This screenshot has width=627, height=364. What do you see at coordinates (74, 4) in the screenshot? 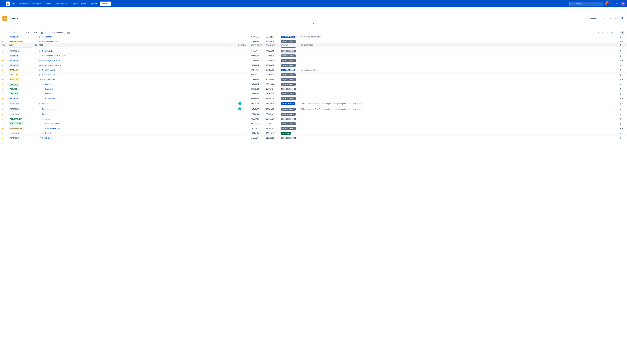
I see `nav-teams: Teams▾` at bounding box center [74, 4].